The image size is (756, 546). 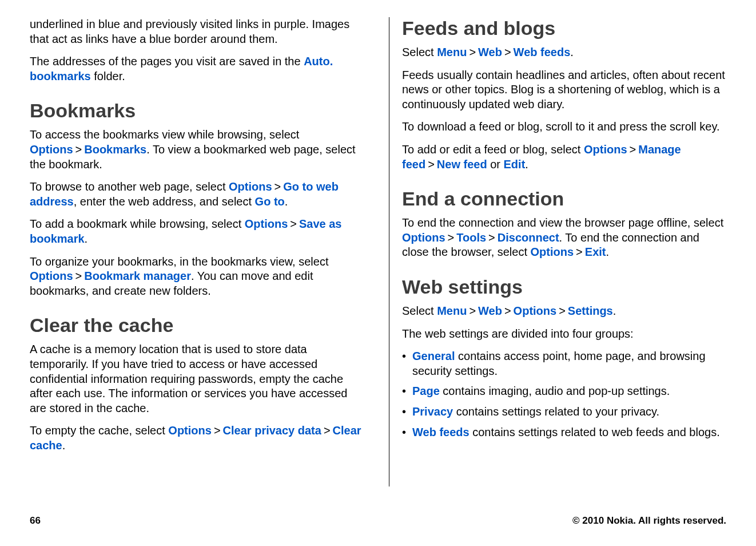 I want to click on settings-link: Settings, so click(x=590, y=311).